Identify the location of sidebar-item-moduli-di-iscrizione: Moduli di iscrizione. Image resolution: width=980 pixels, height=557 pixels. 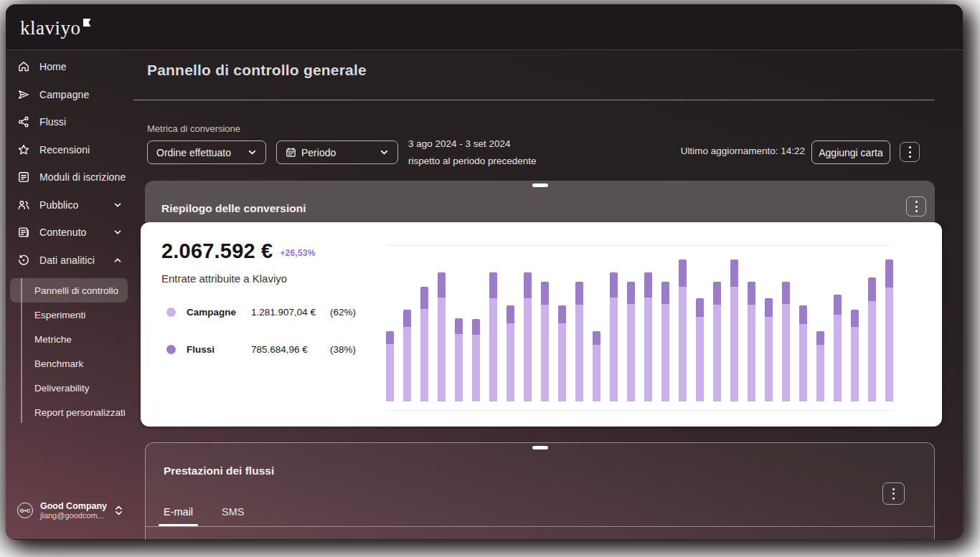
(70, 178).